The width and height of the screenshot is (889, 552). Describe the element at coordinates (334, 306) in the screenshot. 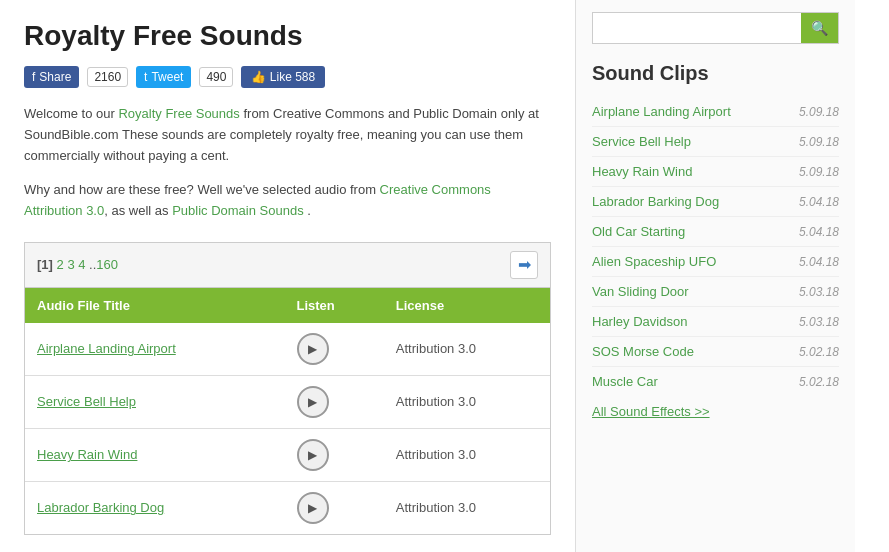

I see `col-header-listen: Listen` at that location.